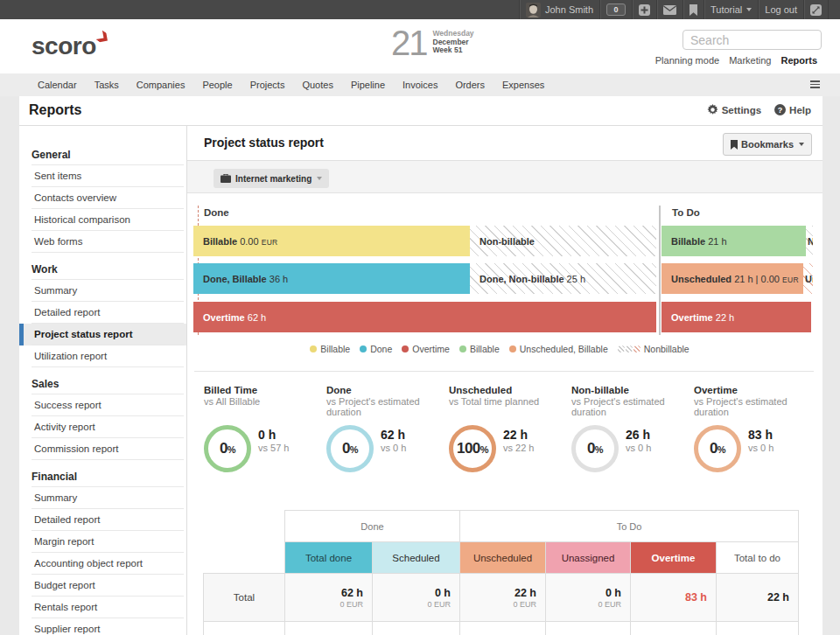 The height and width of the screenshot is (635, 840). Describe the element at coordinates (559, 10) in the screenshot. I see `user-menu: John Smith` at that location.